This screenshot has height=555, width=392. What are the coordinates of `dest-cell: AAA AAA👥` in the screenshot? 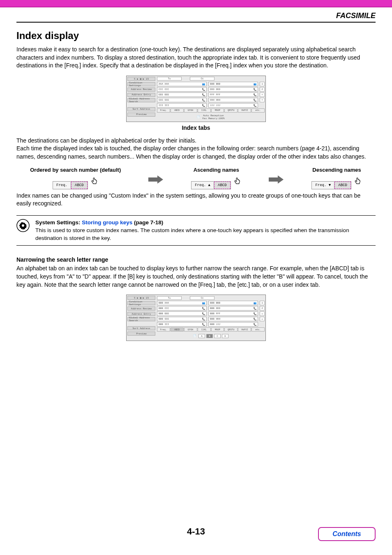 It's located at (182, 84).